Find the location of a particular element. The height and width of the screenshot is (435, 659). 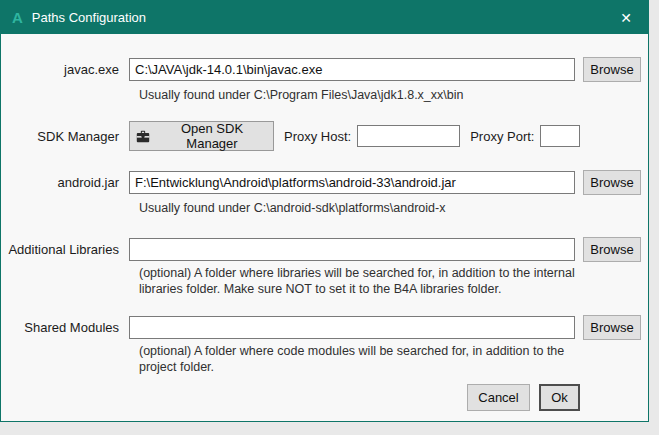

additional-libraries-hint: (optional) A folder where libraries will… is located at coordinates (368, 281).